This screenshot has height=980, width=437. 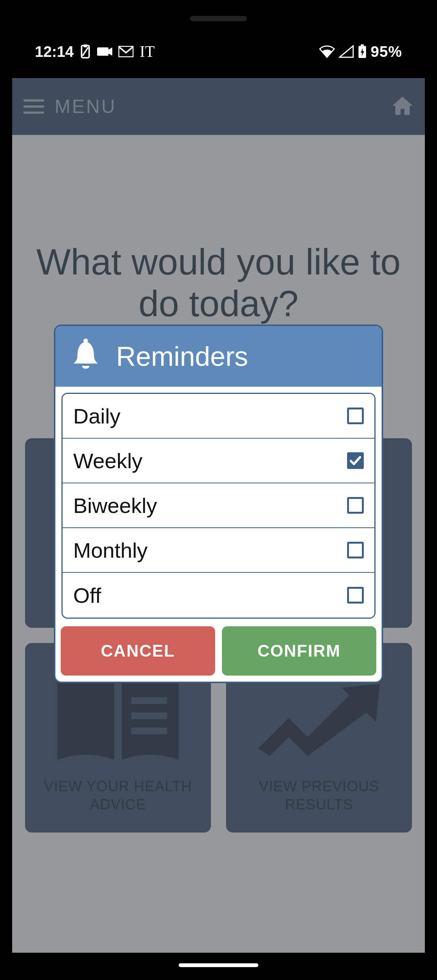 I want to click on clipboard-icon, so click(x=85, y=52).